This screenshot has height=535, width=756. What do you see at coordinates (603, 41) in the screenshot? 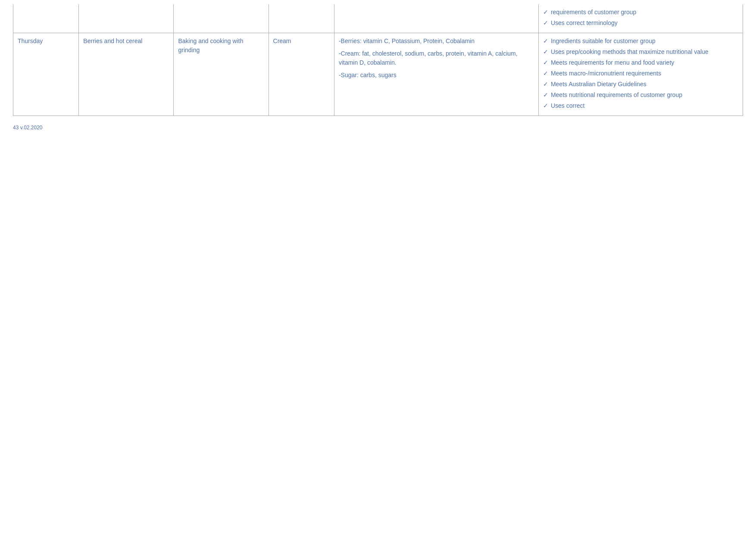
I see `criteria-text: Ingredients suitable for customer group` at bounding box center [603, 41].